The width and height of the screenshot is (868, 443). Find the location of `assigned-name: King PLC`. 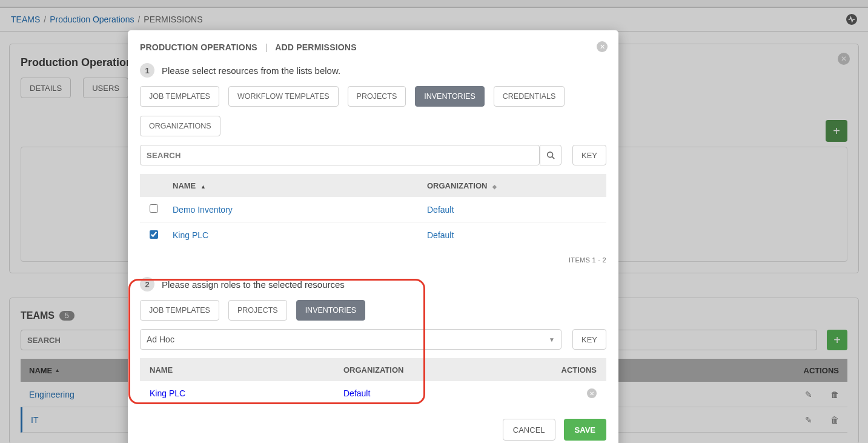

assigned-name: King PLC is located at coordinates (167, 393).